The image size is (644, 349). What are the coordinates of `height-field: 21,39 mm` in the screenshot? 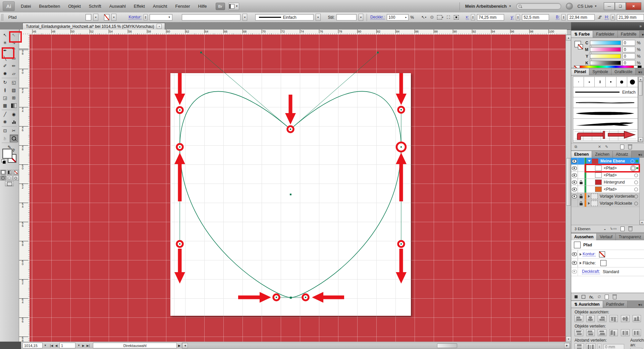 It's located at (631, 17).